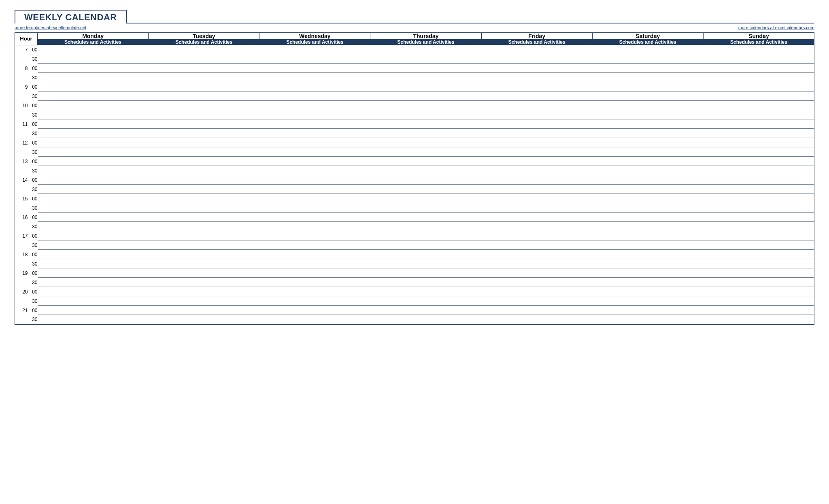 The width and height of the screenshot is (829, 504). What do you see at coordinates (776, 28) in the screenshot?
I see `more-calendars-link: more calendars at excelcalendars.com` at bounding box center [776, 28].